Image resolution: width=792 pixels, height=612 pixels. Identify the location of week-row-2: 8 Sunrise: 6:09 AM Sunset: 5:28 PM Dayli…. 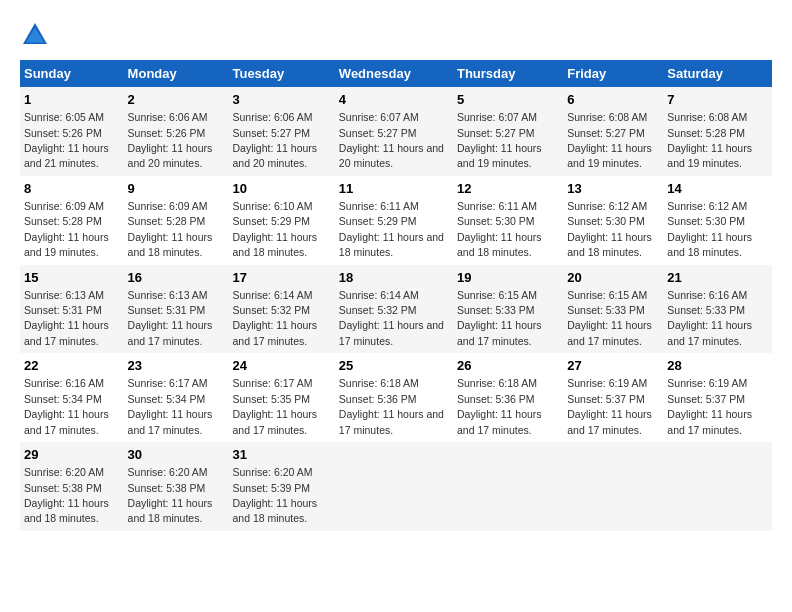
(396, 220).